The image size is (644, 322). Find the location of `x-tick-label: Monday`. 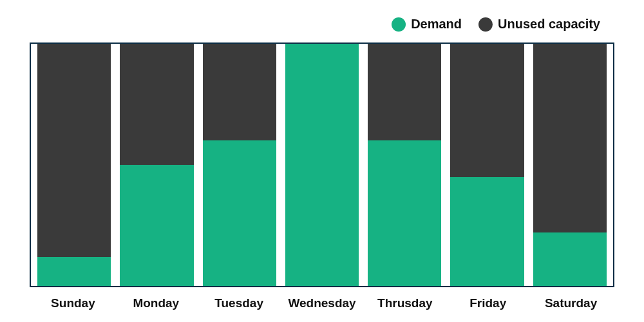

x-tick-label: Monday is located at coordinates (156, 303).